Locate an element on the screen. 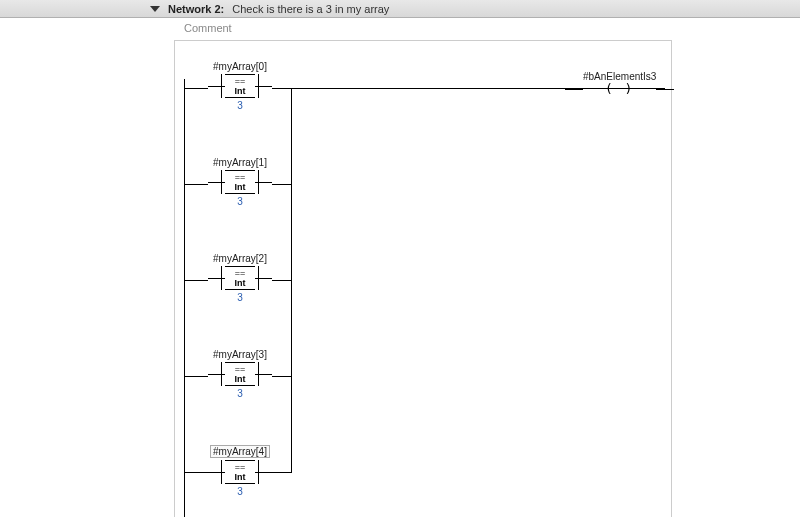 This screenshot has width=800, height=517. network-title: Network 2: is located at coordinates (196, 9).